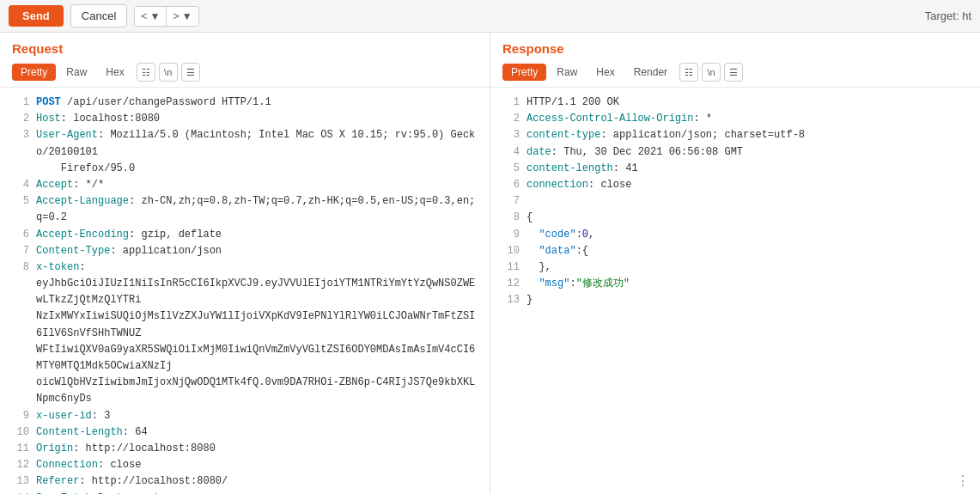  What do you see at coordinates (245, 481) in the screenshot?
I see `line-item: 13 Referer: http://localhost:8080/` at bounding box center [245, 481].